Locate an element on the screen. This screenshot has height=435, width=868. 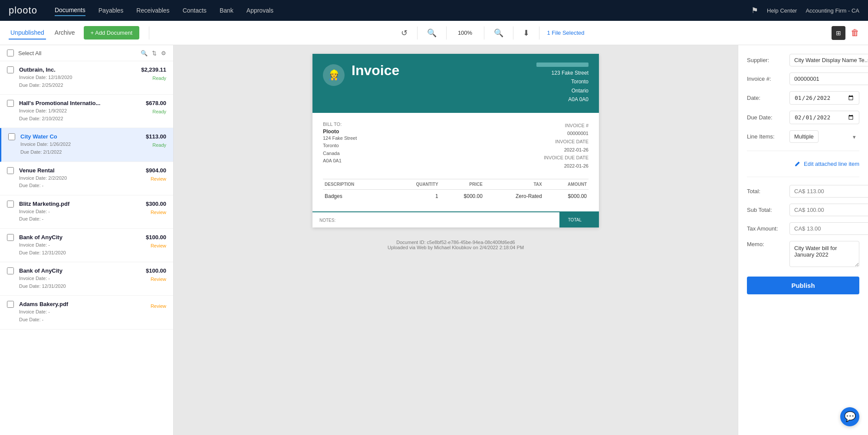
right-panel: Supplier: City Water Display Name Te... … is located at coordinates (803, 240).